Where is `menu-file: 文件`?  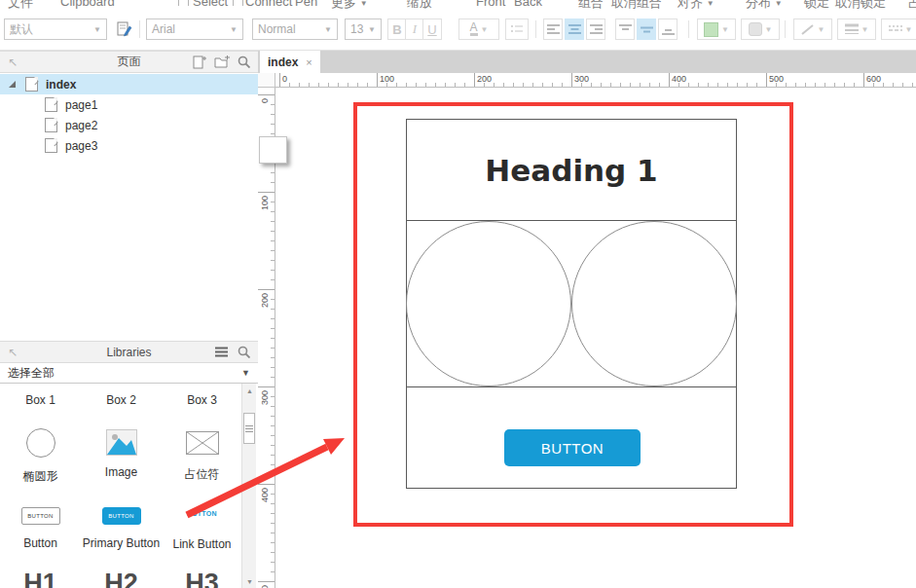
menu-file: 文件 is located at coordinates (20, 6).